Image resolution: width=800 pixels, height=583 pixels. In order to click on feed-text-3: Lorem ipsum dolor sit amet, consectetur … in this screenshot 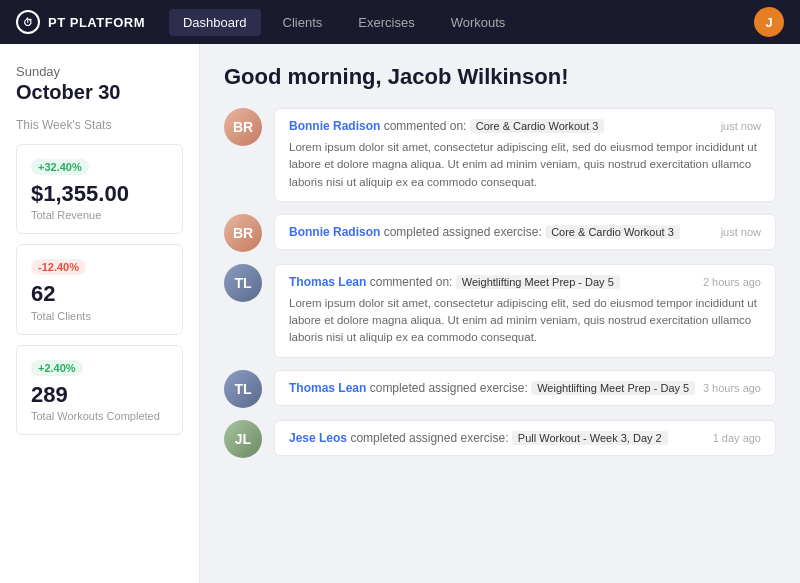, I will do `click(525, 321)`.